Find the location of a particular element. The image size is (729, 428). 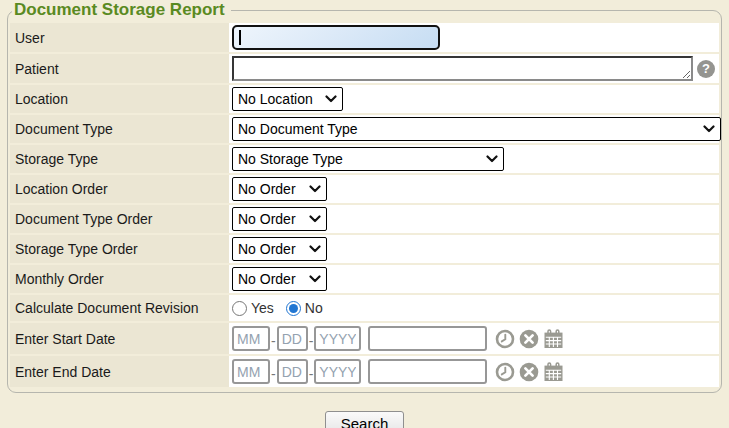

end-date-day-input is located at coordinates (292, 372).